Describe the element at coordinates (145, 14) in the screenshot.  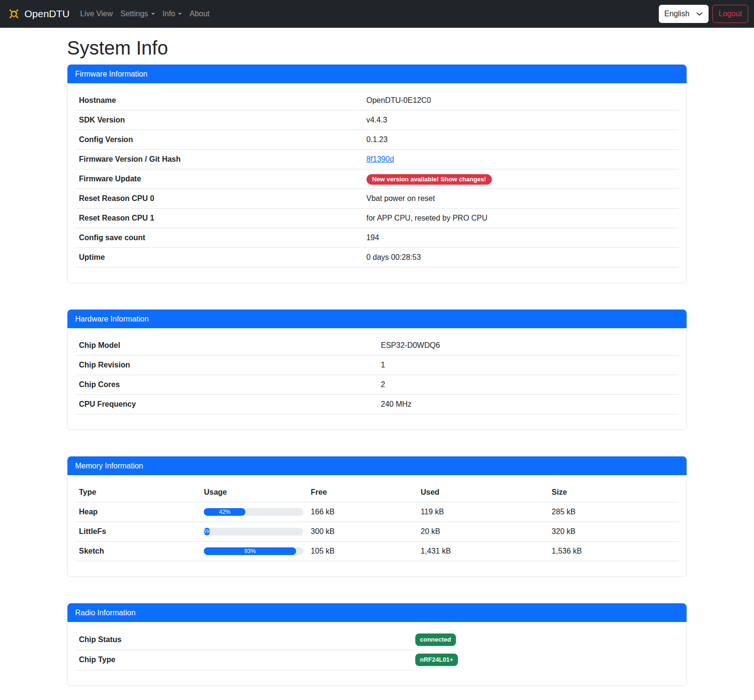
I see `nav-links: Live View Settings Info About` at that location.